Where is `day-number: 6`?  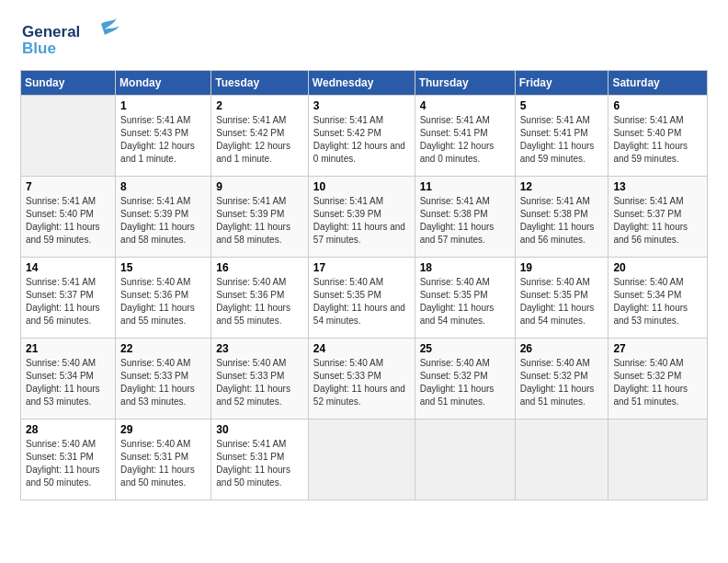
day-number: 6 is located at coordinates (658, 106).